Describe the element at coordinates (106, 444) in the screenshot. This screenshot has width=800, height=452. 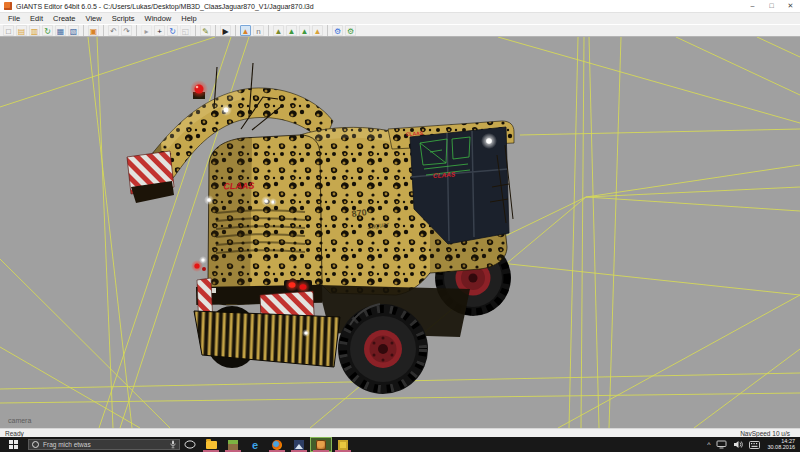
I see `search-placeholder: Frag mich etwas` at that location.